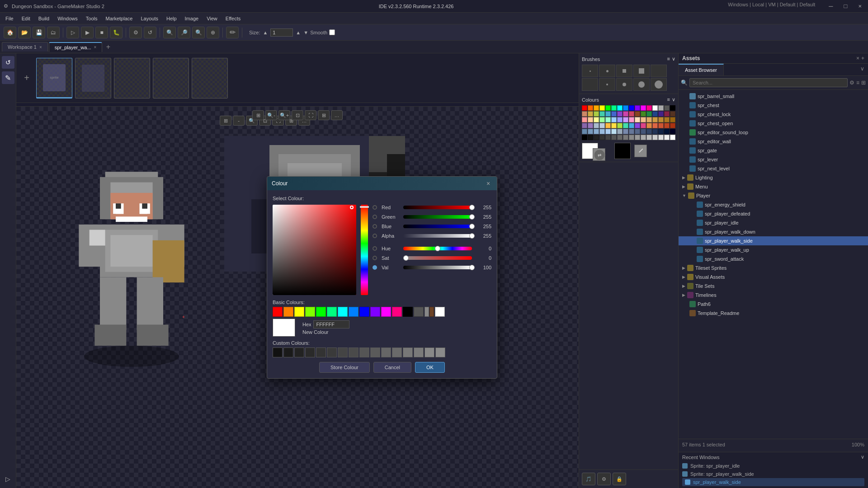  Describe the element at coordinates (624, 71) in the screenshot. I see `brush-lg-sq` at that location.